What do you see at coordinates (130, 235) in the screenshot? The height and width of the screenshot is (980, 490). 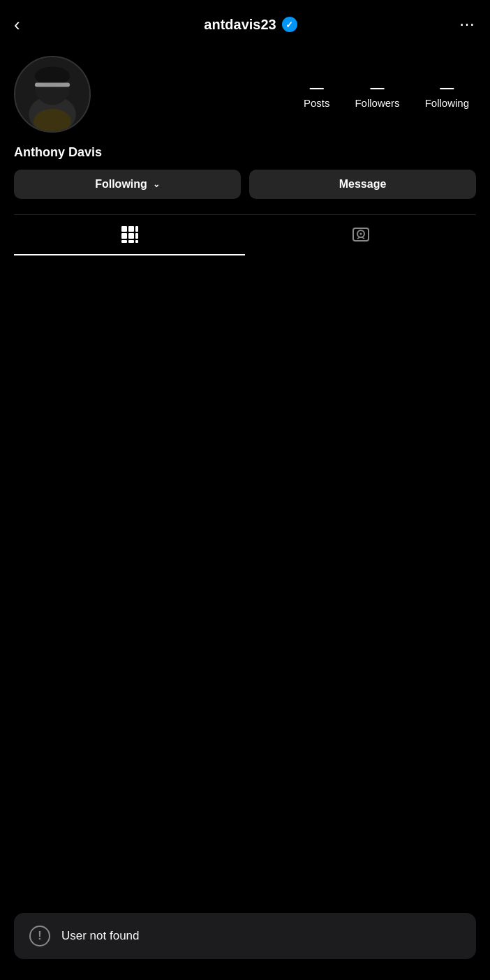 I see `tab-grid` at bounding box center [130, 235].